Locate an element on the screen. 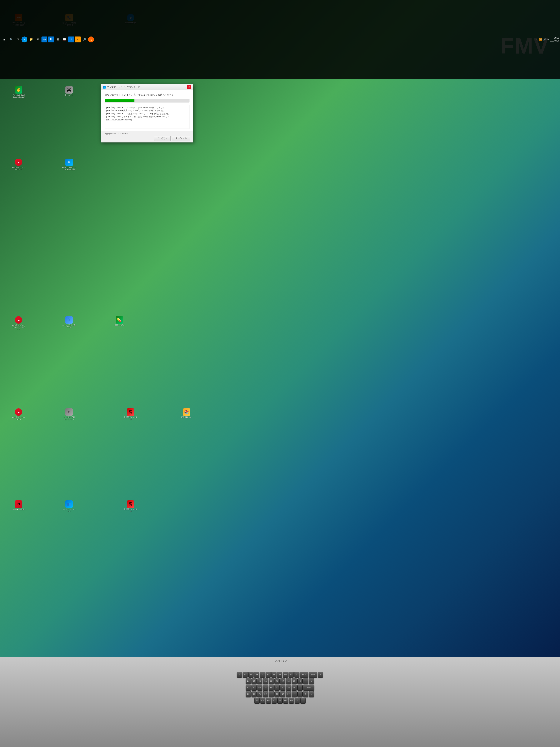 Image resolution: width=560 pixels, height=747 pixels. mail-taskbar-icon: ✉ is located at coordinates (38, 40).